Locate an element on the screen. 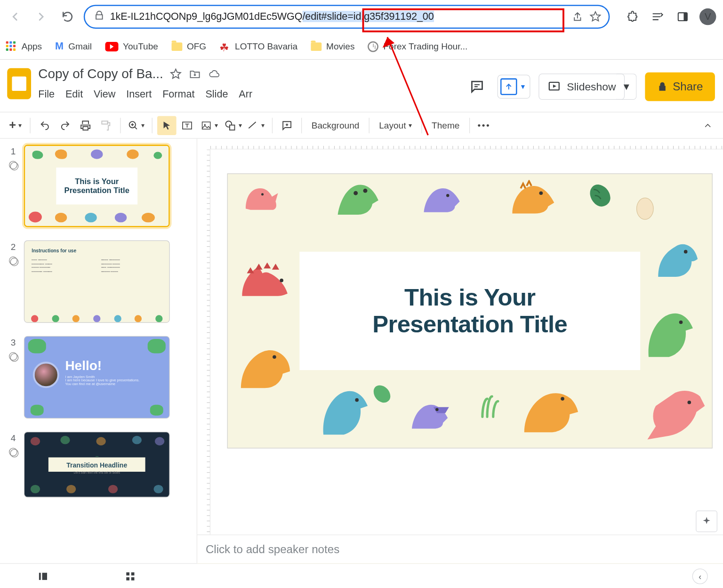  menu-edit: Edit is located at coordinates (74, 94).